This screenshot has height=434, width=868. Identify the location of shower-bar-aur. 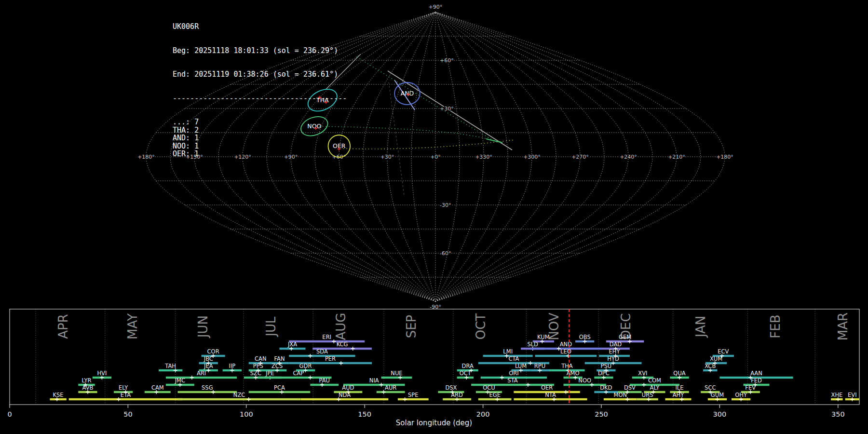
(391, 392).